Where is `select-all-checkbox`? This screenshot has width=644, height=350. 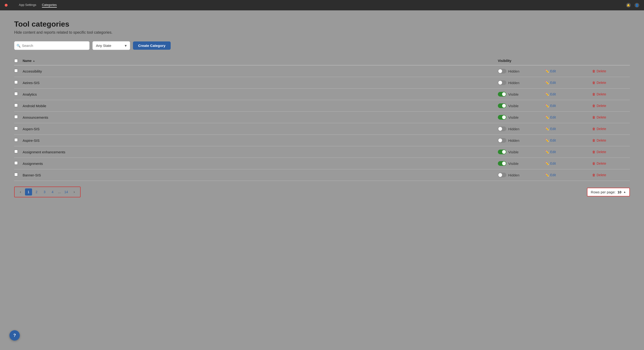 select-all-checkbox is located at coordinates (16, 61).